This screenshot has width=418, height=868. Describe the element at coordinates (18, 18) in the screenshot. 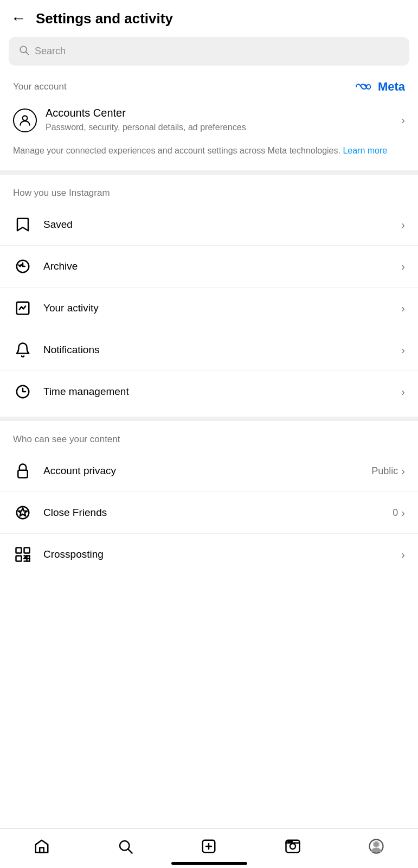

I see `back-button: ←` at that location.